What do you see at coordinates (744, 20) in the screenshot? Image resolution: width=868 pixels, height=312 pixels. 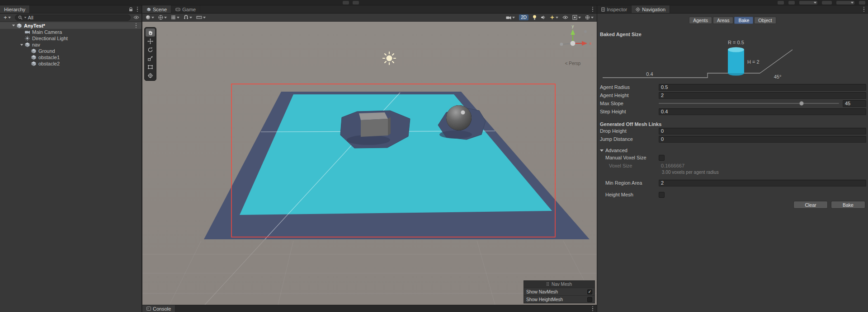 I see `mode-bake-button: Bake` at bounding box center [744, 20].